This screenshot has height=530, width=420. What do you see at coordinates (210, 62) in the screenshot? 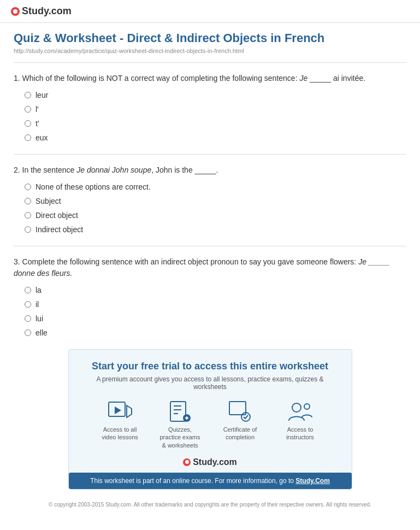
I see `header-divider` at bounding box center [210, 62].